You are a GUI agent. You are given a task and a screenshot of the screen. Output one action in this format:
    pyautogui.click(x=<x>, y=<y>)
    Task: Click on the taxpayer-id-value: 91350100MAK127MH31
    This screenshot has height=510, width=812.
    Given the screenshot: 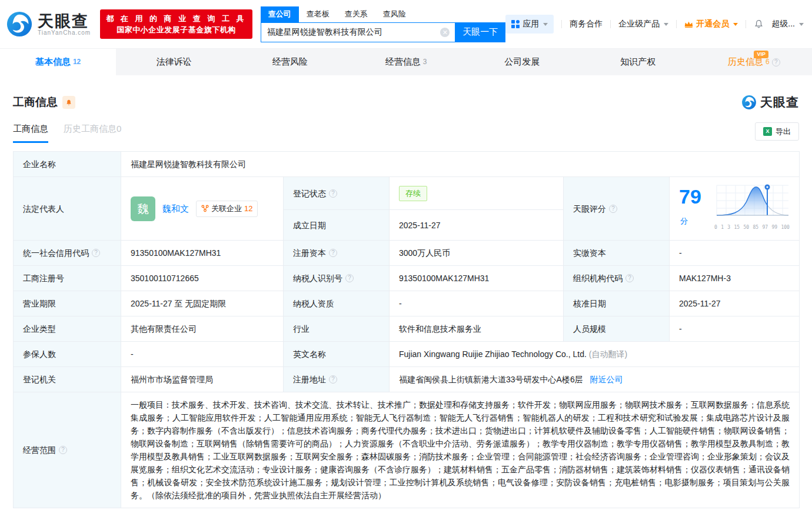 What is the action you would take?
    pyautogui.click(x=477, y=279)
    